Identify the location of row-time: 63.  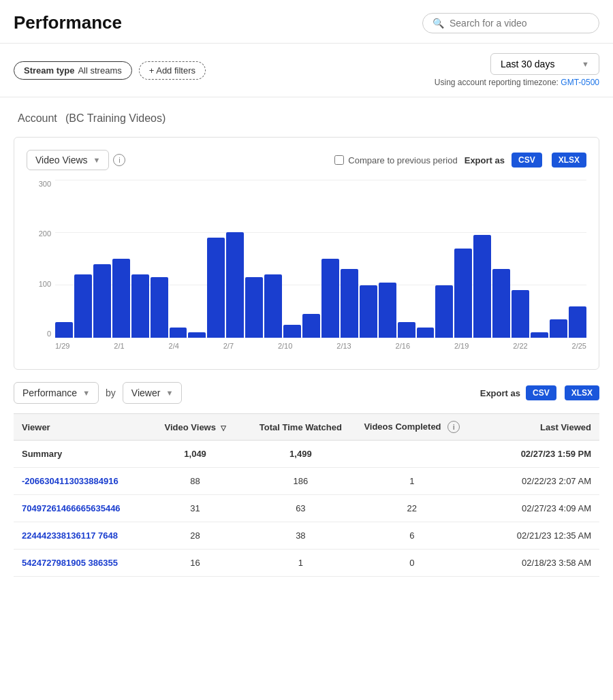
(301, 509).